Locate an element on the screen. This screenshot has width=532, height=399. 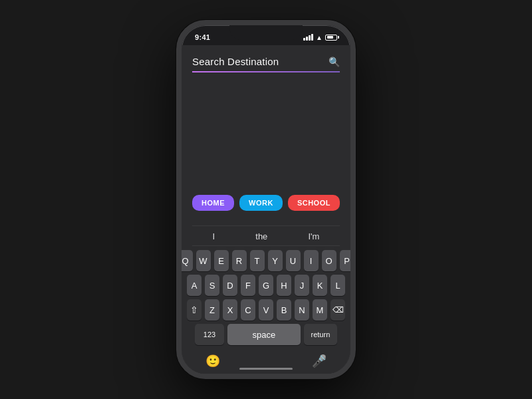
predictive-word-2: the is located at coordinates (261, 237).